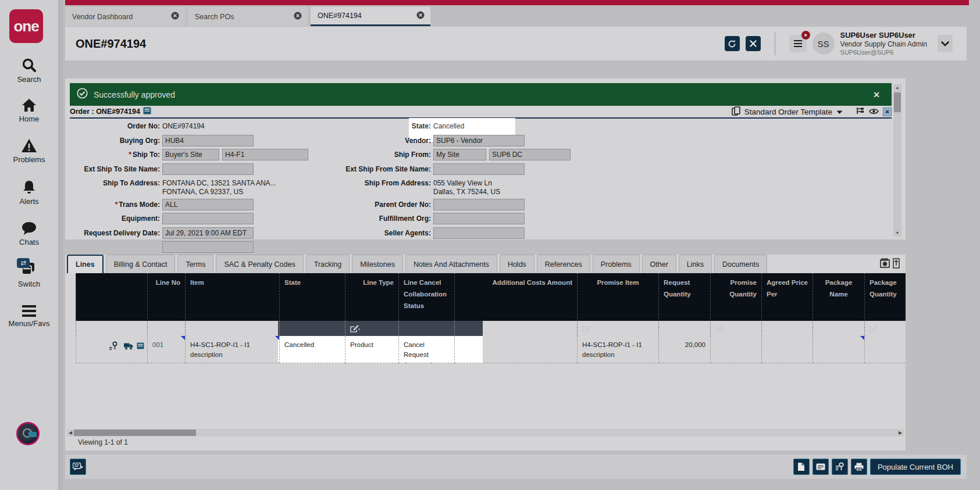 The height and width of the screenshot is (490, 980). What do you see at coordinates (208, 141) in the screenshot?
I see `buying-org-input` at bounding box center [208, 141].